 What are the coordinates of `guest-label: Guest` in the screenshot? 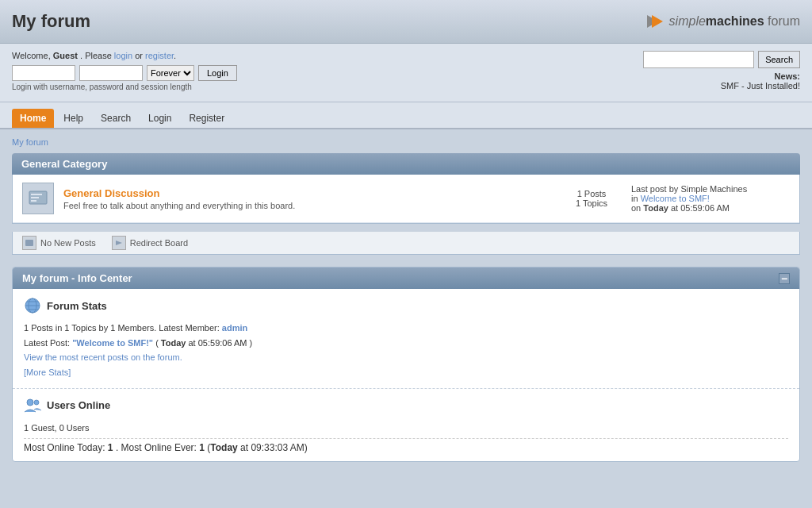 It's located at (65, 56).